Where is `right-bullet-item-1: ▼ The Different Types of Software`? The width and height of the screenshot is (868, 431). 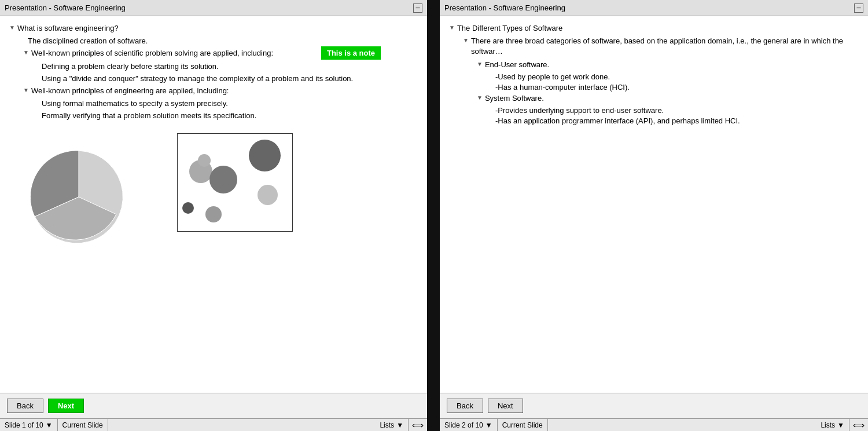 right-bullet-item-1: ▼ The Different Types of Software is located at coordinates (654, 28).